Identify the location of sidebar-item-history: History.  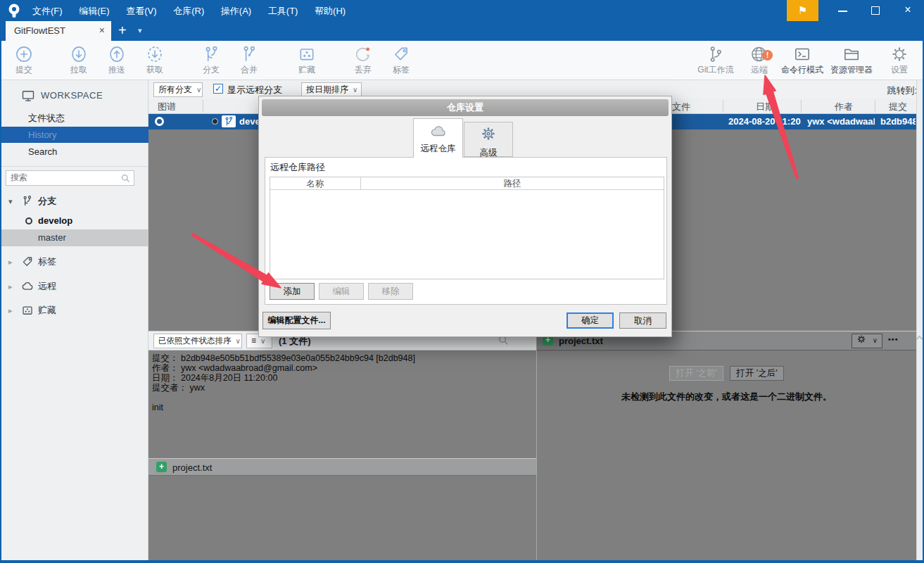
(75, 135).